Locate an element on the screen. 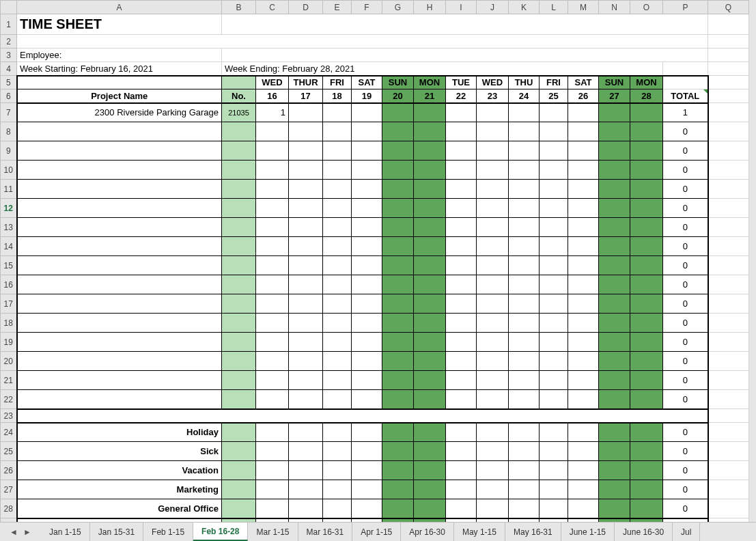  day-header: SAT is located at coordinates (583, 83).